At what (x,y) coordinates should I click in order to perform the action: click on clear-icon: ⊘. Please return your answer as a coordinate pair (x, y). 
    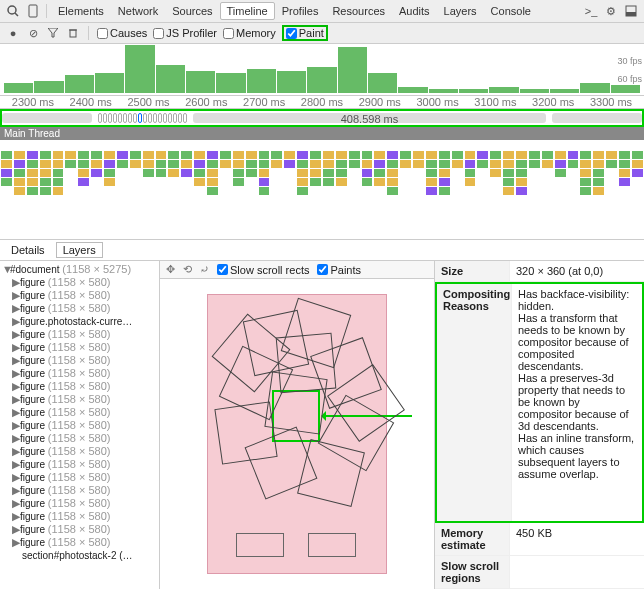
    Looking at the image, I should click on (33, 33).